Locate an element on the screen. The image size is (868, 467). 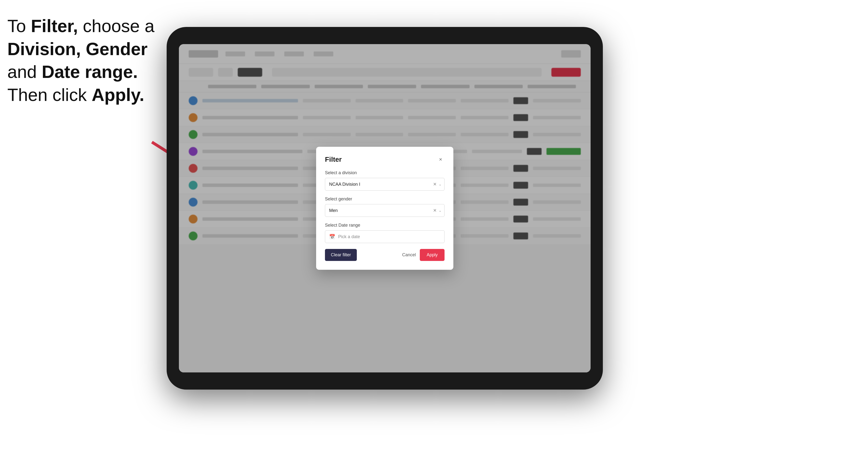
clear-filter-button: Clear filter is located at coordinates (341, 255).